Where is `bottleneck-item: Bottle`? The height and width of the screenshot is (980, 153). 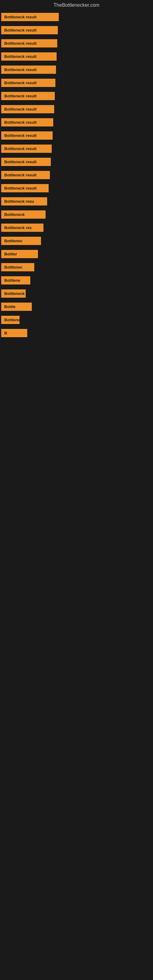
bottleneck-item: Bottle is located at coordinates (76, 307).